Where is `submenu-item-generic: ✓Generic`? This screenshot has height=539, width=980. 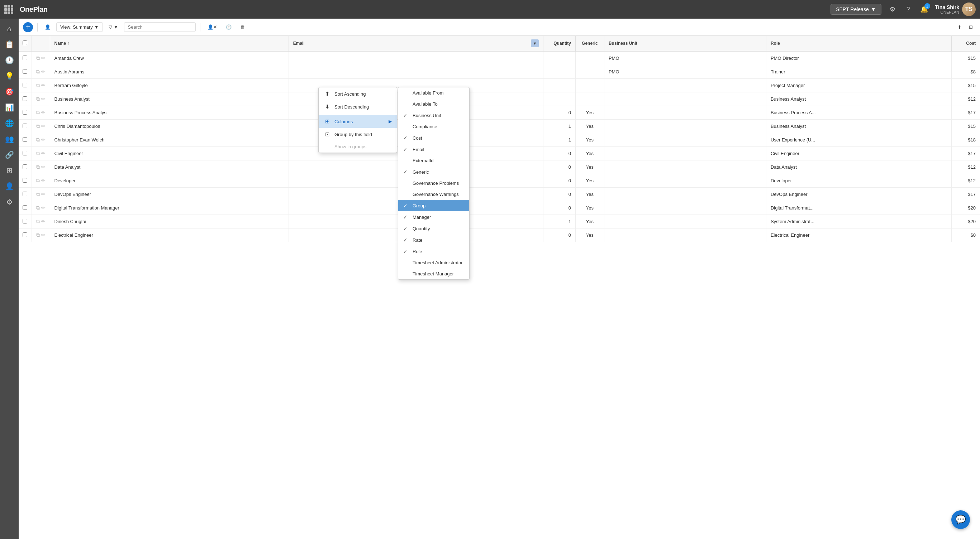
submenu-item-generic: ✓Generic is located at coordinates (434, 172).